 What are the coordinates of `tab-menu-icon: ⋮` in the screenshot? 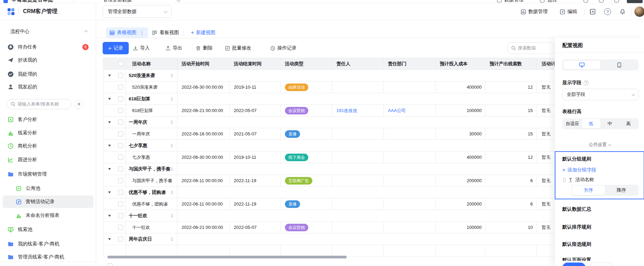 It's located at (142, 33).